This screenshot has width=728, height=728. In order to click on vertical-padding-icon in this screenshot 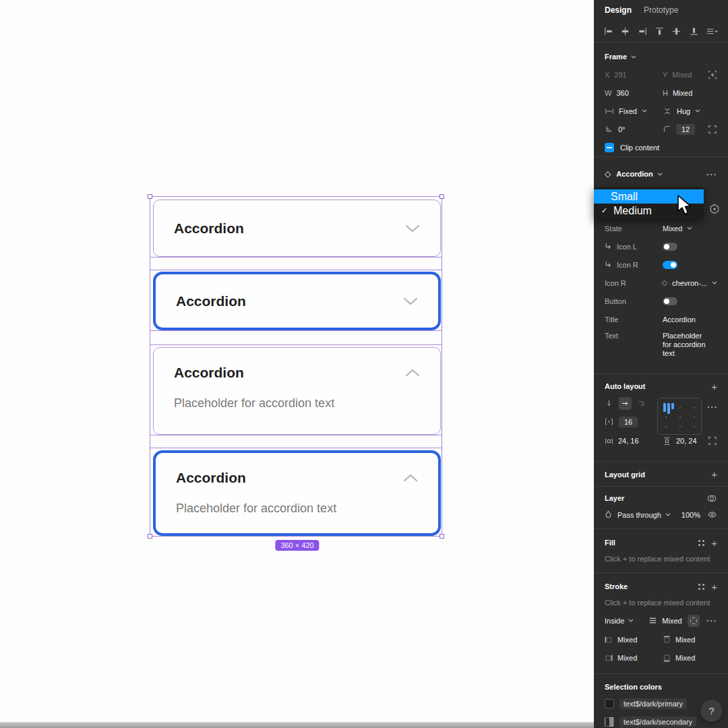, I will do `click(667, 441)`.